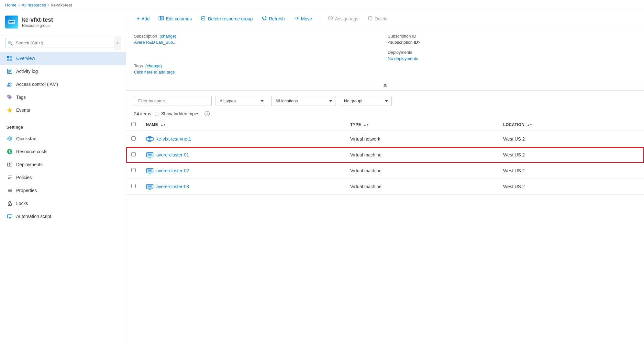 This screenshot has height=355, width=644. I want to click on row-type-cell-1: Virtual machine, so click(421, 155).